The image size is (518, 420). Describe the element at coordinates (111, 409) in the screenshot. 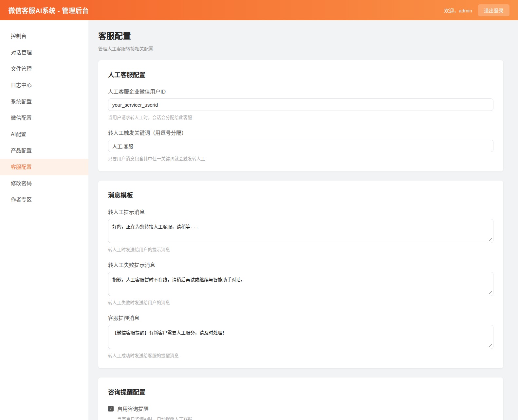

I see `enable-reminder-checkbox` at that location.